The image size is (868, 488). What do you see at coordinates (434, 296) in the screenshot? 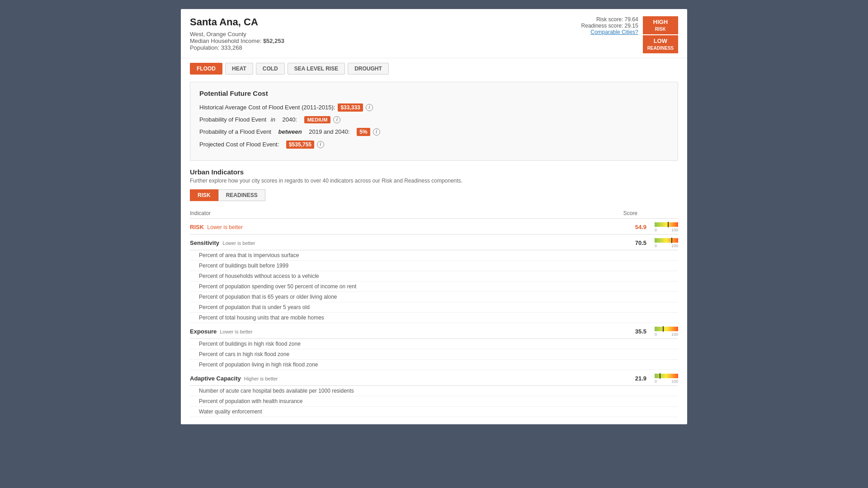
I see `sensitivity-sub-5: Percent of population that is 65 years o…` at bounding box center [434, 296].